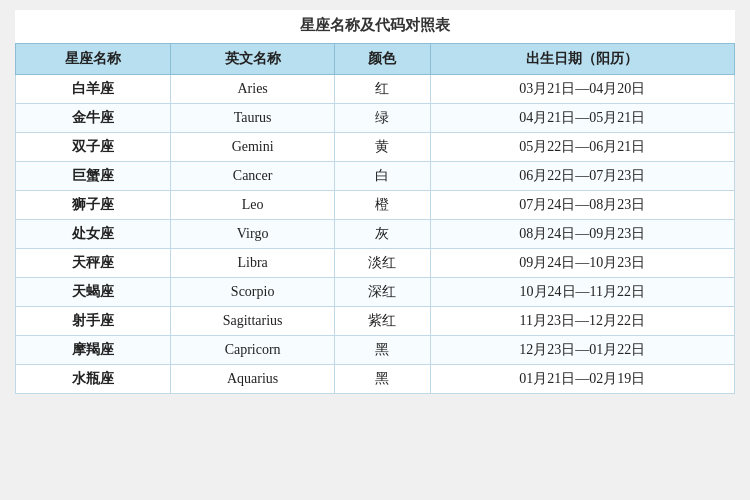  I want to click on cell-en: Taurus, so click(253, 118).